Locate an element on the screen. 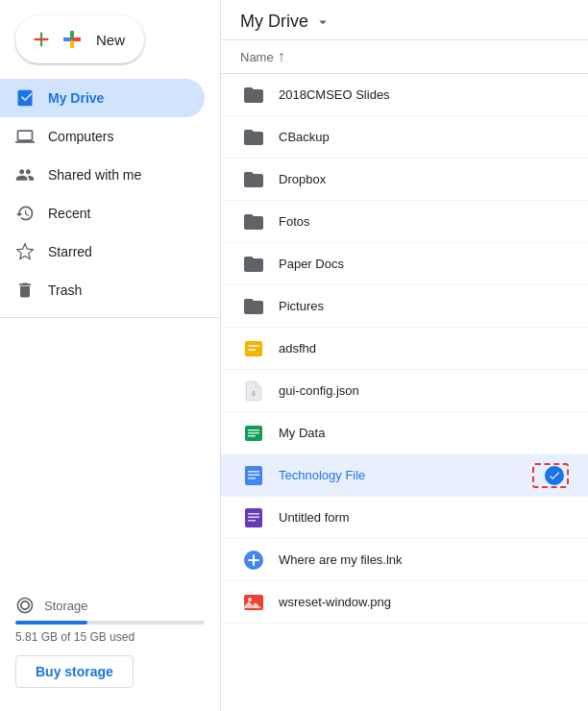  table-row: adsfhd is located at coordinates (404, 349).